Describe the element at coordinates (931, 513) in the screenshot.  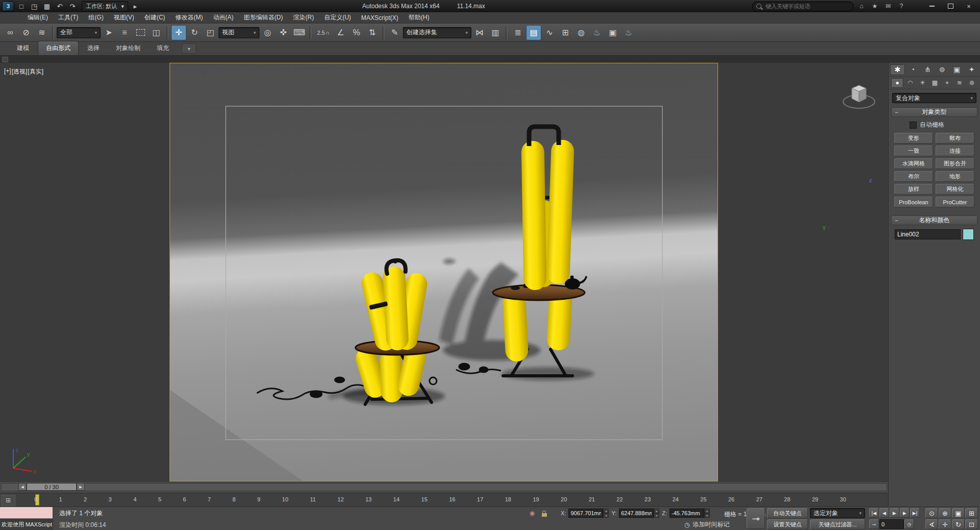
I see `zoom-button: ⊙` at that location.